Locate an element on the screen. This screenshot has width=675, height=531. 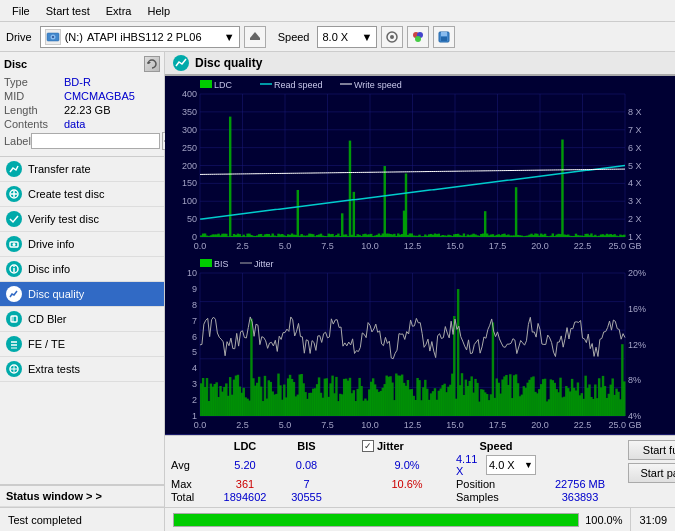
speed-value: 8.0 X is located at coordinates (335, 37).